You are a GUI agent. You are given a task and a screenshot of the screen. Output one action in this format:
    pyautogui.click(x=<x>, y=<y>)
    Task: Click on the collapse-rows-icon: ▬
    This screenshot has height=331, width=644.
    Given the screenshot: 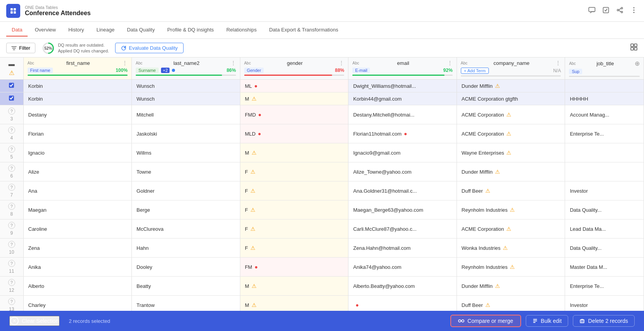 What is the action you would take?
    pyautogui.click(x=12, y=64)
    